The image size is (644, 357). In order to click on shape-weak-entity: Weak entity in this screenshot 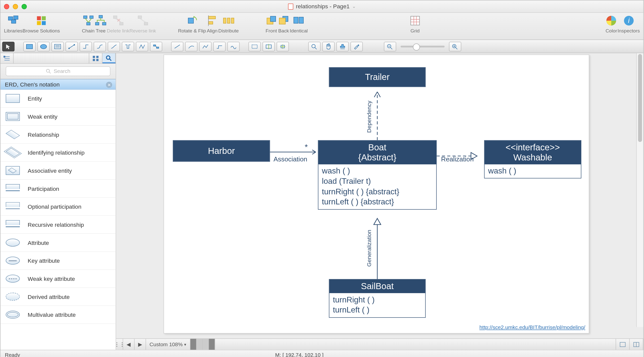, I will do `click(58, 117)`.